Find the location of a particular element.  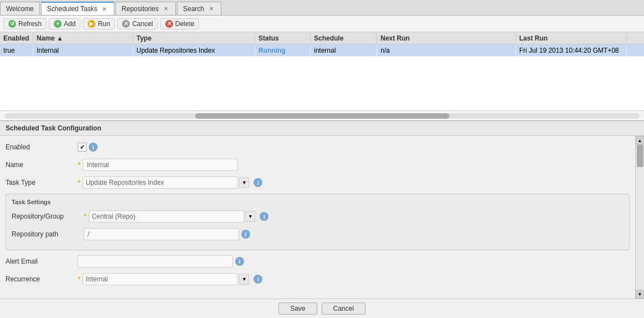

tab-welcome: Welcome is located at coordinates (20, 8).